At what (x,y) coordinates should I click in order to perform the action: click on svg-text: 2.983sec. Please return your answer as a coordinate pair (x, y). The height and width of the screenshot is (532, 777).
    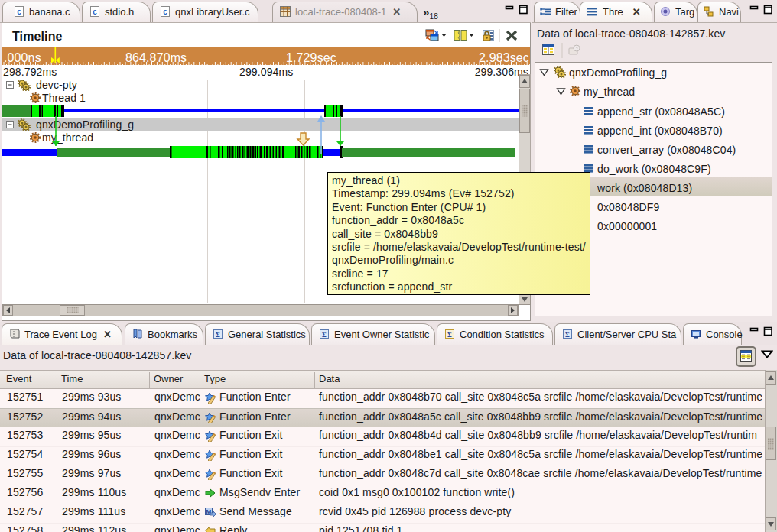
    Looking at the image, I should click on (504, 58).